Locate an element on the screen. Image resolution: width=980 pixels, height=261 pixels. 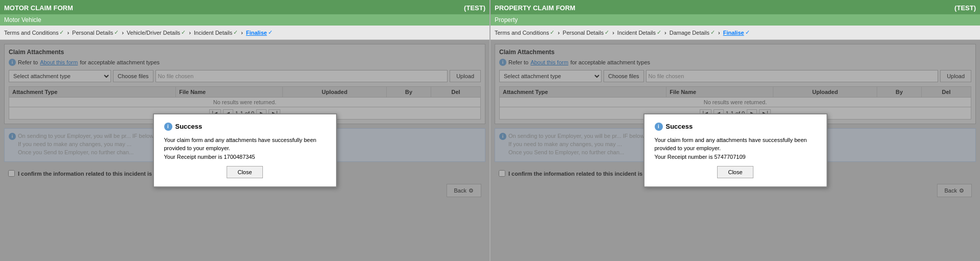
motor-modal-close-button: Close is located at coordinates (244, 172).